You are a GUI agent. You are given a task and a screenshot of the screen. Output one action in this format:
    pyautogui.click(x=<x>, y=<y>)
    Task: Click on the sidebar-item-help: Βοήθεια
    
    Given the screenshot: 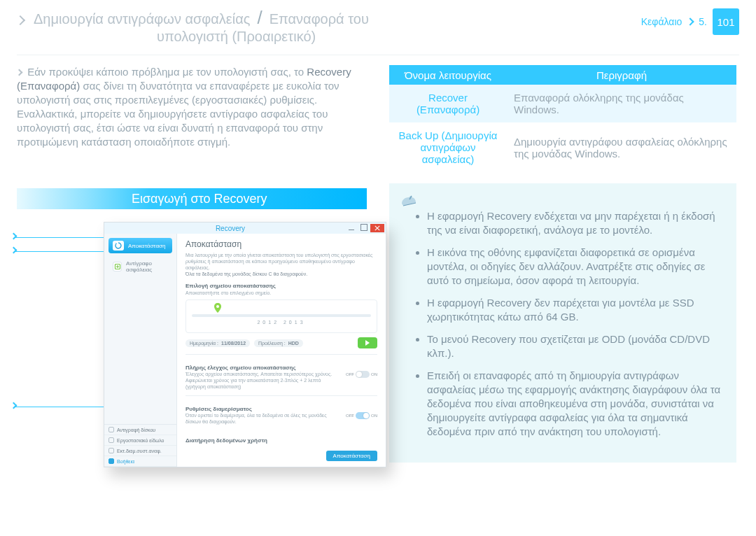 What is the action you would take?
    pyautogui.click(x=140, y=462)
    